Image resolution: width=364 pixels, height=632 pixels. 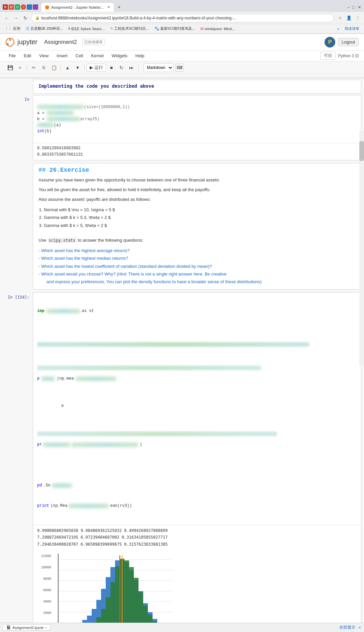 I want to click on bookmark-sci2: 🐾 最新SCI期刊查询及..., so click(x=175, y=29).